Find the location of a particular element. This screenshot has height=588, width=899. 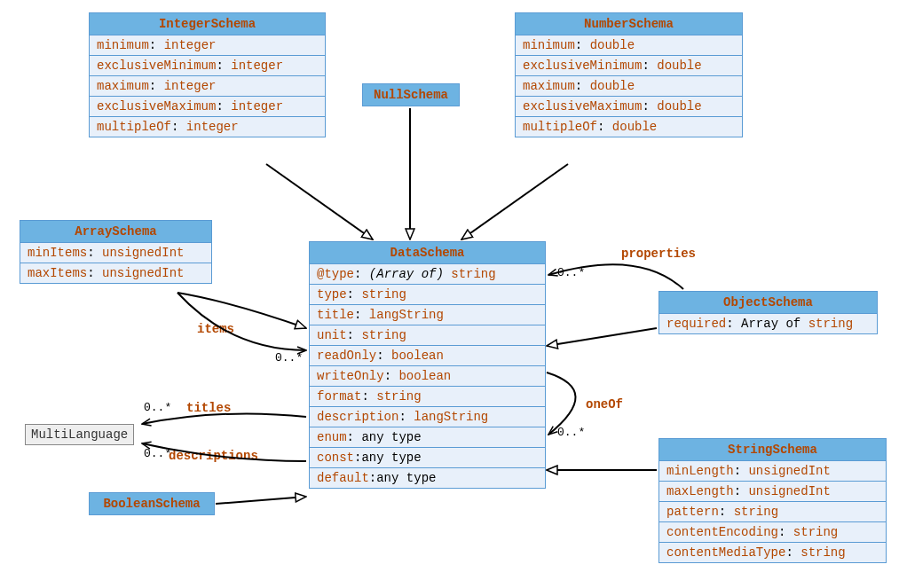

class-data-schema: DataSchema @type: (Array of) string type… is located at coordinates (428, 365).